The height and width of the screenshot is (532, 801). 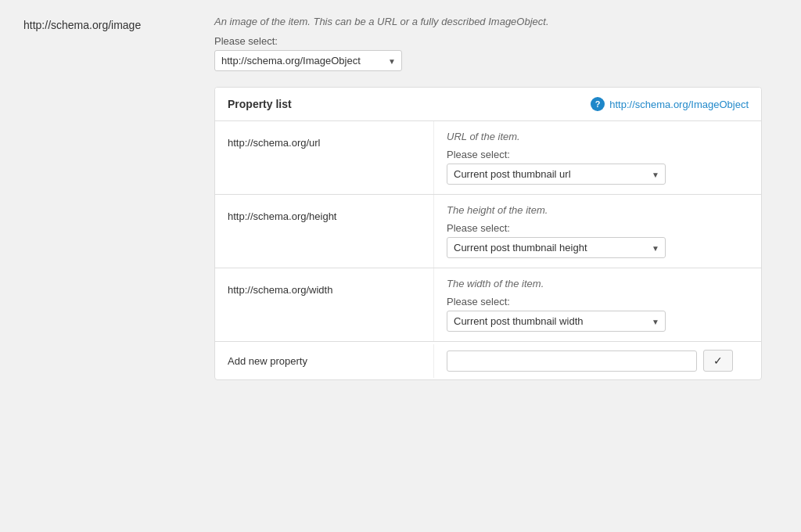 I want to click on add-new-button: ✓, so click(x=718, y=361).